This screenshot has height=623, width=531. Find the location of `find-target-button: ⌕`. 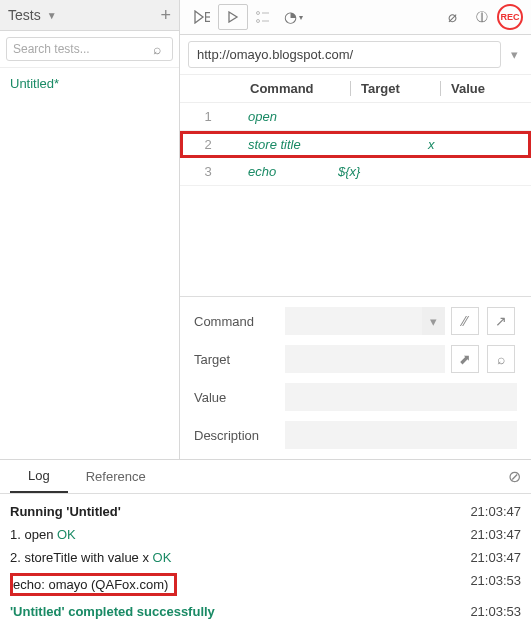

find-target-button: ⌕ is located at coordinates (501, 359).